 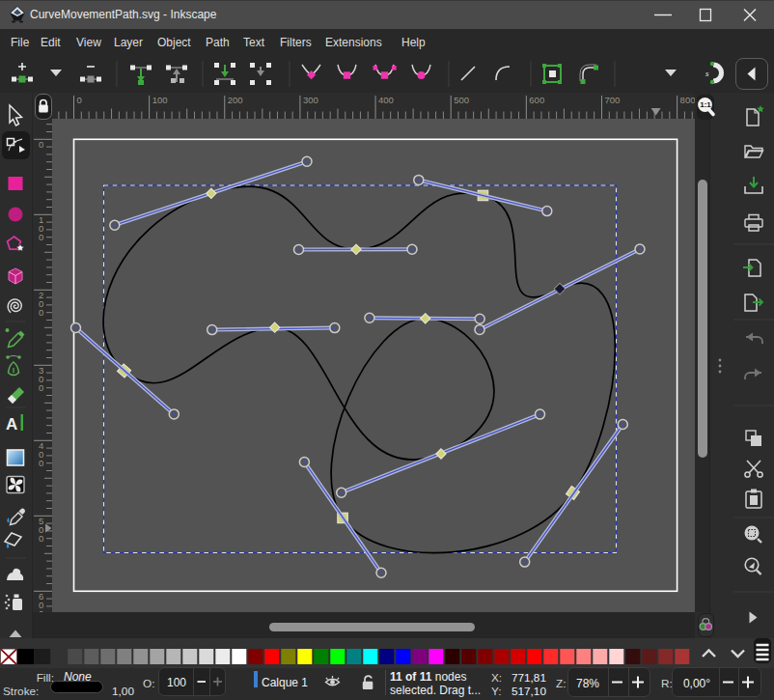 What do you see at coordinates (12, 425) in the screenshot?
I see `svg-text: A` at bounding box center [12, 425].